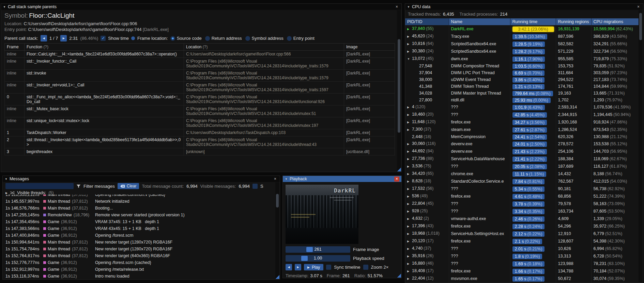  Describe the element at coordinates (313, 267) in the screenshot. I see `play-button: ▶ Play` at that location.